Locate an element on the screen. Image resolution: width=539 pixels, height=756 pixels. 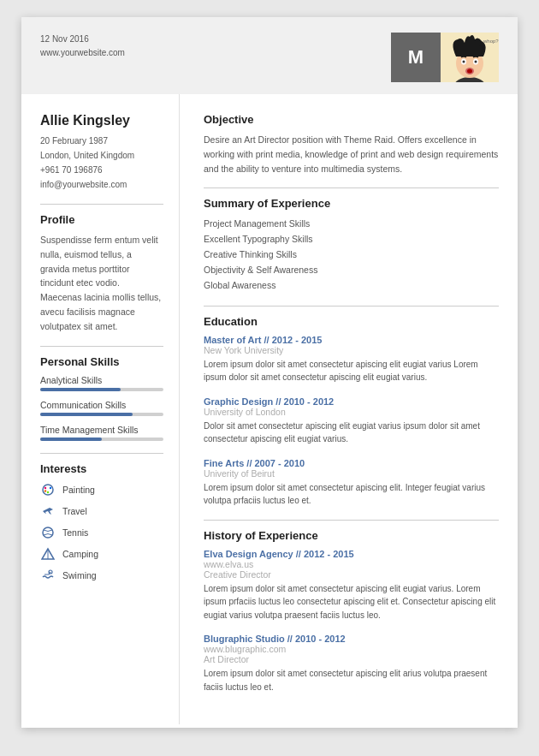
edu-title-1: Graphic Design // 2010 - 2012 is located at coordinates (351, 402).